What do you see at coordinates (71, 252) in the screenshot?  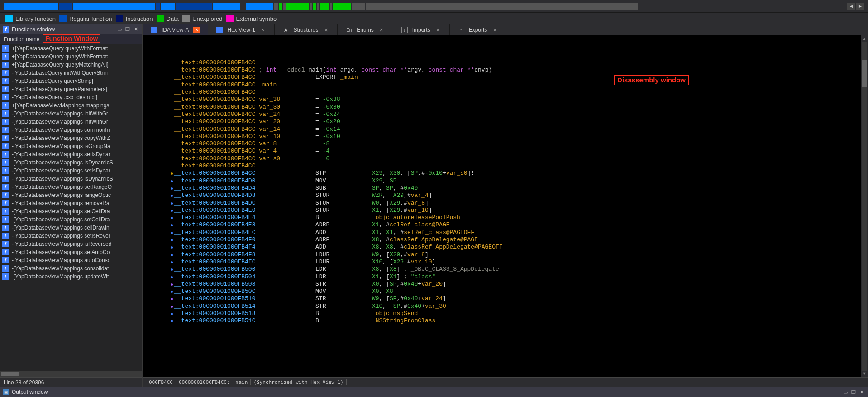 I see `function-row: f-[YapDatabaseViewMappings setAutoCo` at bounding box center [71, 252].